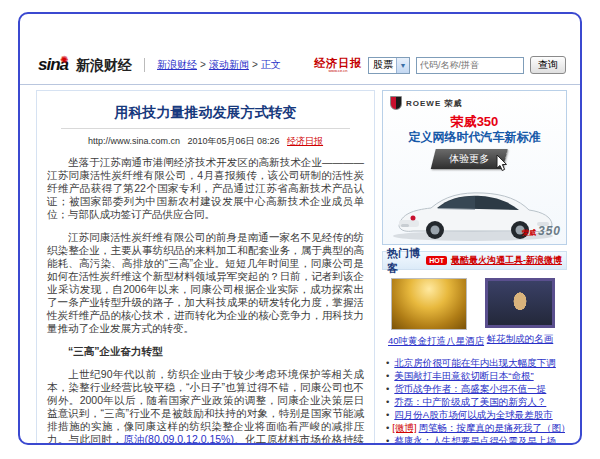 The image size is (600, 459). I want to click on list-item-tag: [微博], so click(404, 428).